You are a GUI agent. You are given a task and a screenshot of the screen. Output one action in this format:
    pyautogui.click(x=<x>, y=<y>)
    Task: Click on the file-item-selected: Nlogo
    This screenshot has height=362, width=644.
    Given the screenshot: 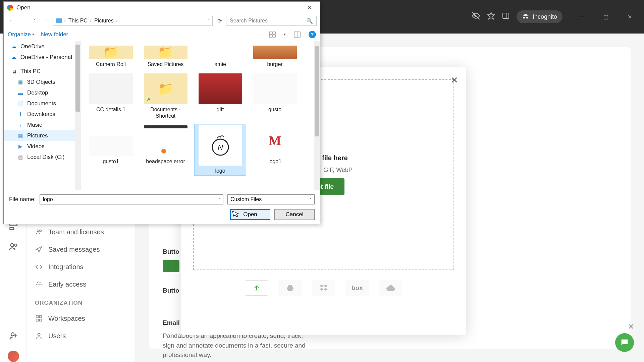 What is the action you would take?
    pyautogui.click(x=220, y=149)
    